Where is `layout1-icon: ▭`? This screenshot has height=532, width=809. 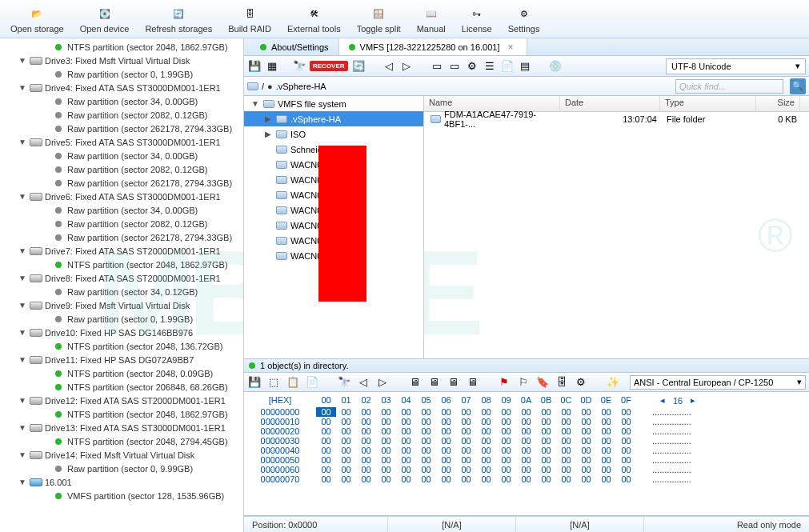
layout1-icon: ▭ is located at coordinates (437, 66).